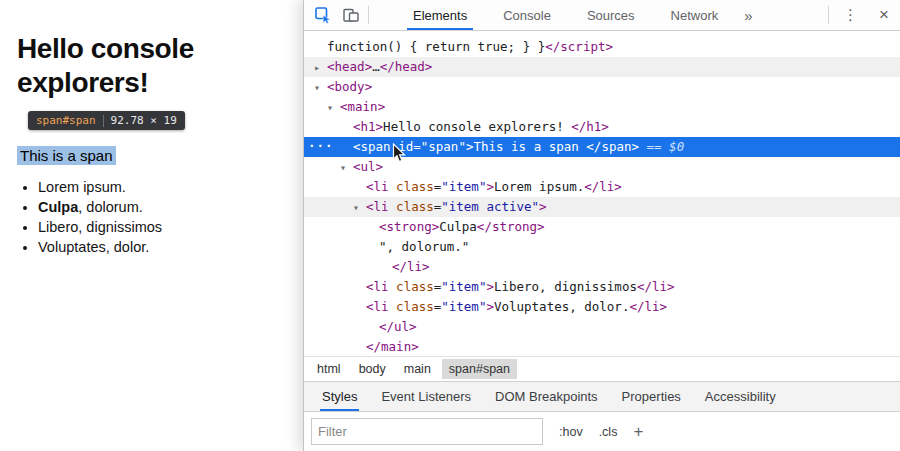 The width and height of the screenshot is (900, 451). What do you see at coordinates (511, 226) in the screenshot?
I see `code-token: </strong>` at bounding box center [511, 226].